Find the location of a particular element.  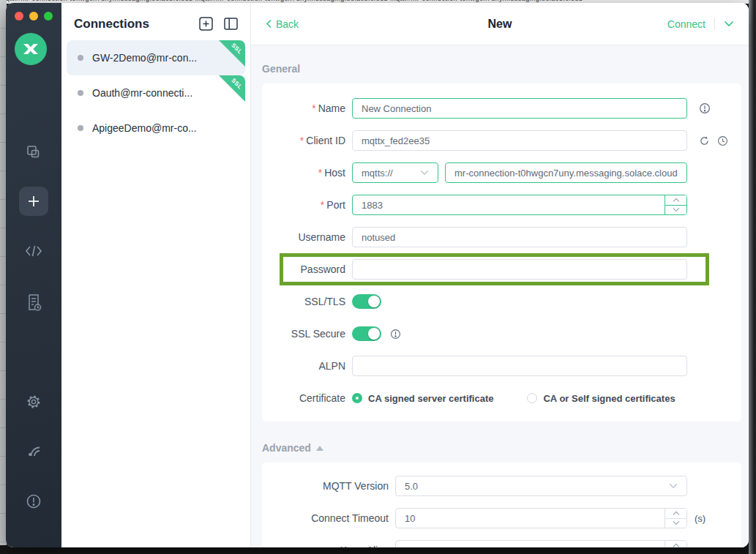

connection-item-oauth: Oauth@mr-connecti... SSL is located at coordinates (156, 93).